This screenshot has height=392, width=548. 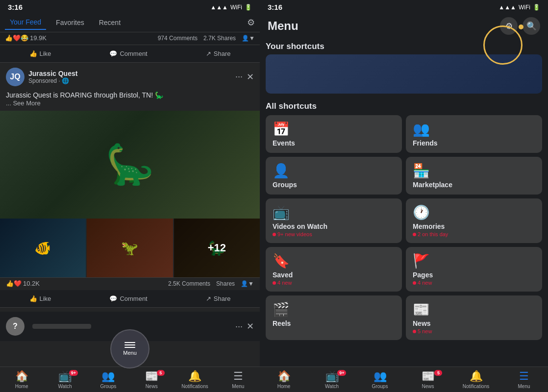 What do you see at coordinates (53, 74) in the screenshot?
I see `post2-name: Jurassic Quest` at bounding box center [53, 74].